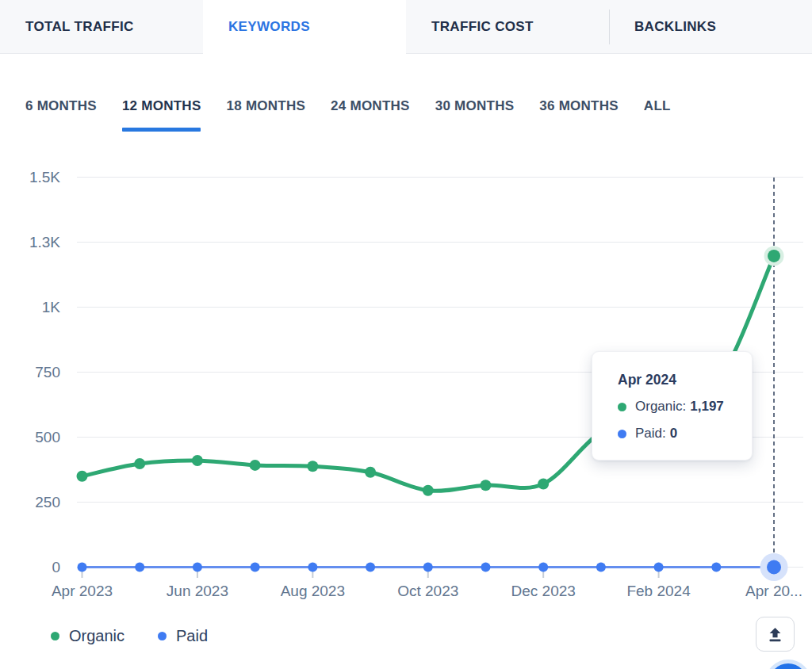 The width and height of the screenshot is (812, 669). What do you see at coordinates (30, 568) in the screenshot?
I see `y-tick-label: 0` at bounding box center [30, 568].